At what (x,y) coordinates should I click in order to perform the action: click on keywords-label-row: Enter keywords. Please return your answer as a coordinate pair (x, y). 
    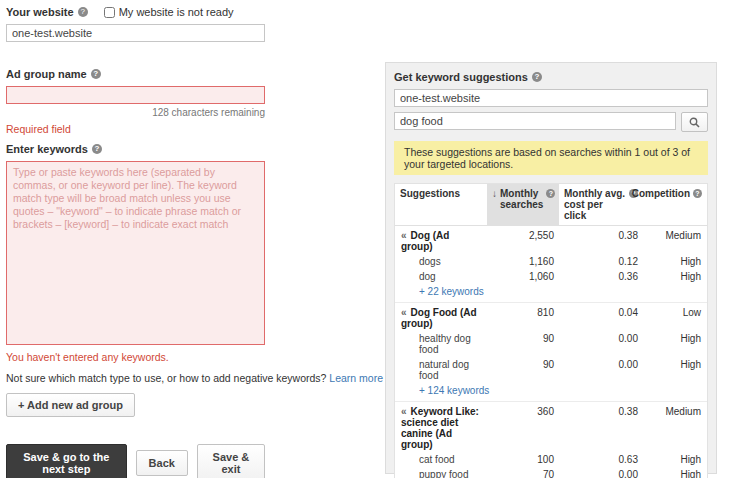
    Looking at the image, I should click on (136, 149).